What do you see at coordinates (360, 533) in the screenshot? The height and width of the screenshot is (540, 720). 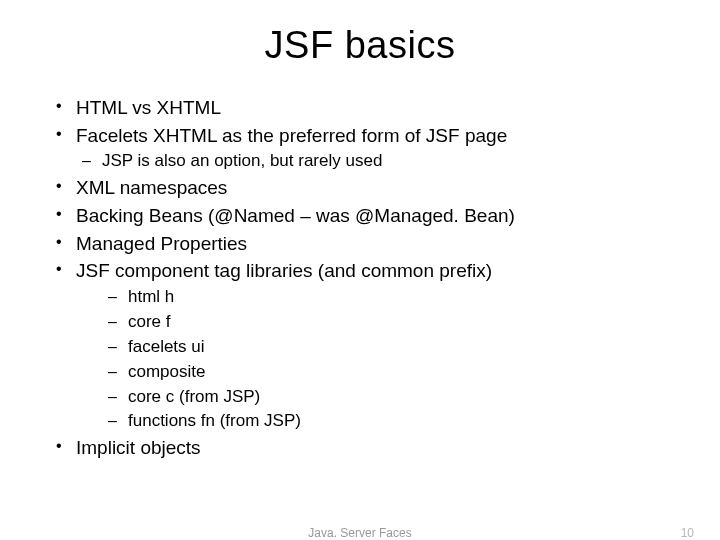 I see `footer-center-text: Java. Server Faces` at bounding box center [360, 533].